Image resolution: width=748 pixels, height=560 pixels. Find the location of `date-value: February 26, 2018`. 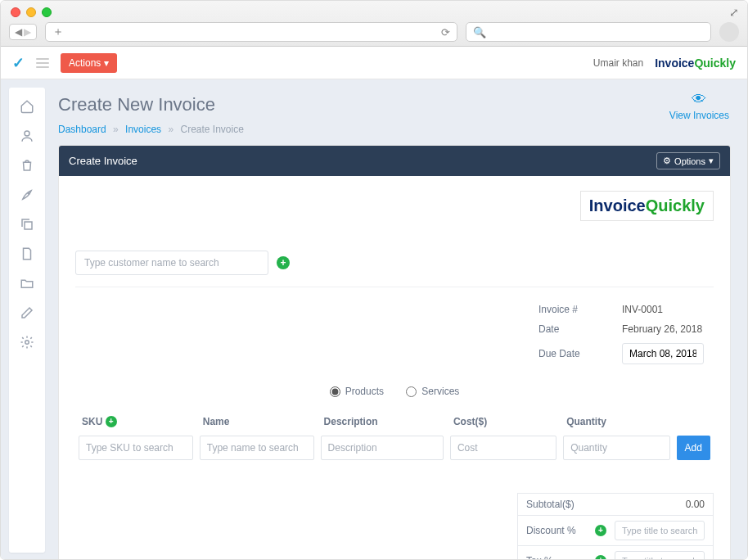

date-value: February 26, 2018 is located at coordinates (663, 329).